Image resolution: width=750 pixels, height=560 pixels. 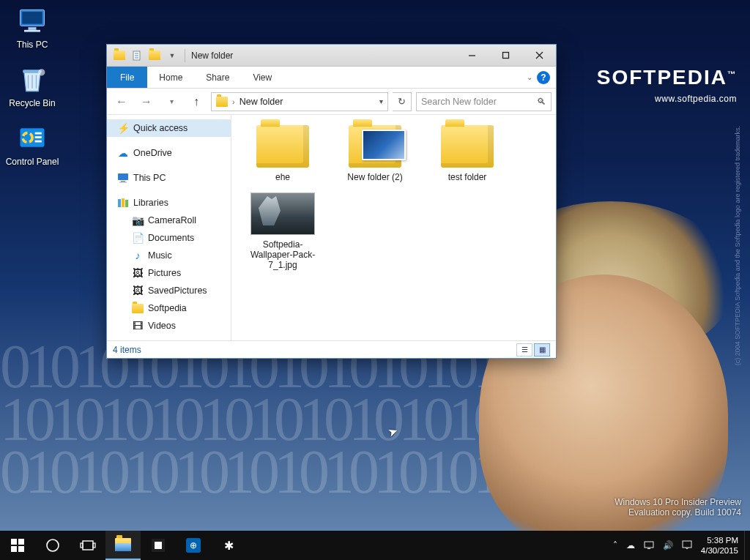 I want to click on window-titlebar: ▼ New folder, so click(x=331, y=56).